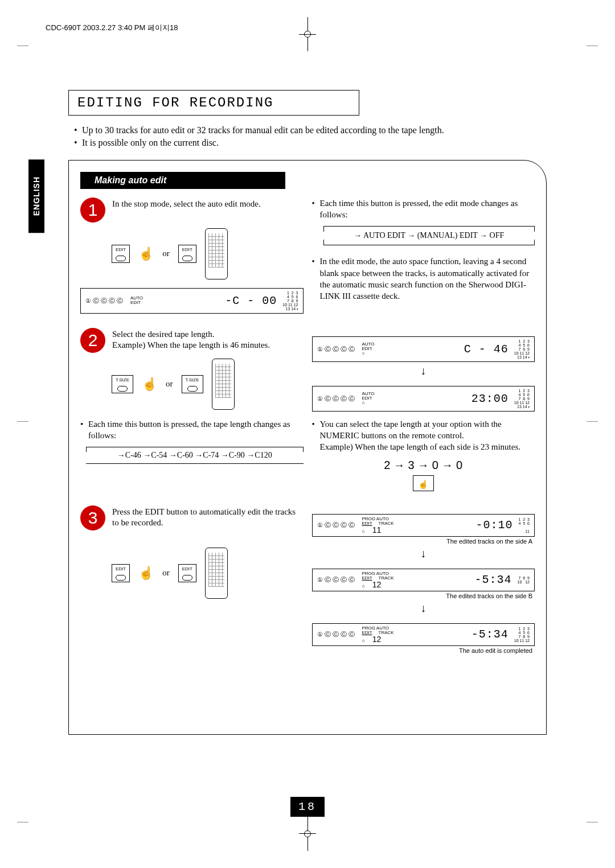  Describe the element at coordinates (310, 143) in the screenshot. I see `intro-bullet: It is possible only on the current disc.` at that location.